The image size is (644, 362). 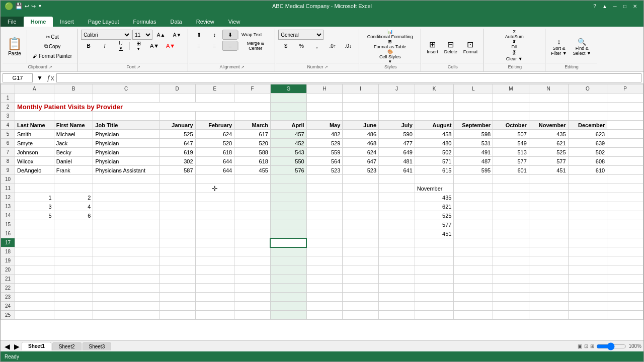 I want to click on cell-K9: 615, so click(x=434, y=170).